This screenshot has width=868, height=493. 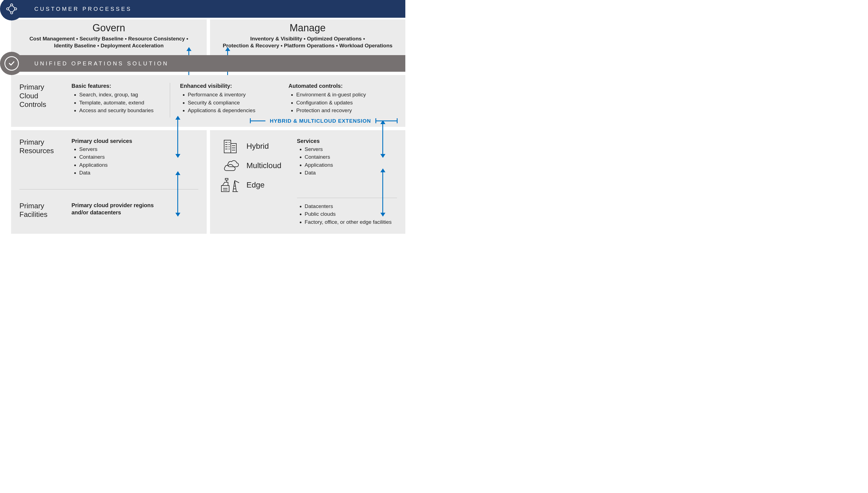 What do you see at coordinates (127, 95) in the screenshot?
I see `list-item: Search, index, group, tag` at bounding box center [127, 95].